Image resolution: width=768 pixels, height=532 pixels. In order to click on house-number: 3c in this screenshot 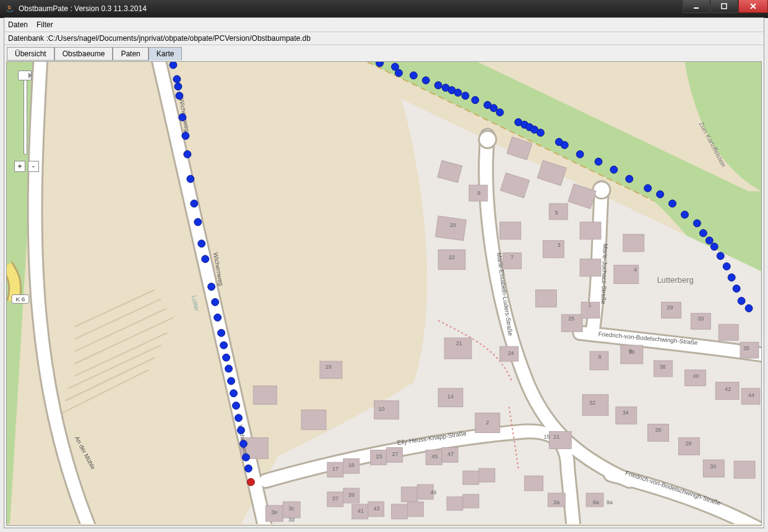, I will do `click(291, 508)`.